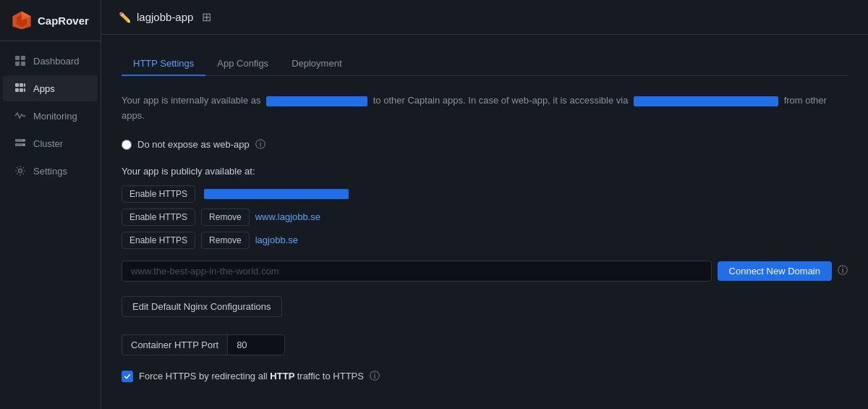 This screenshot has width=868, height=409. What do you see at coordinates (260, 145) in the screenshot?
I see `do-not-expose-info-icon: ⓘ` at bounding box center [260, 145].